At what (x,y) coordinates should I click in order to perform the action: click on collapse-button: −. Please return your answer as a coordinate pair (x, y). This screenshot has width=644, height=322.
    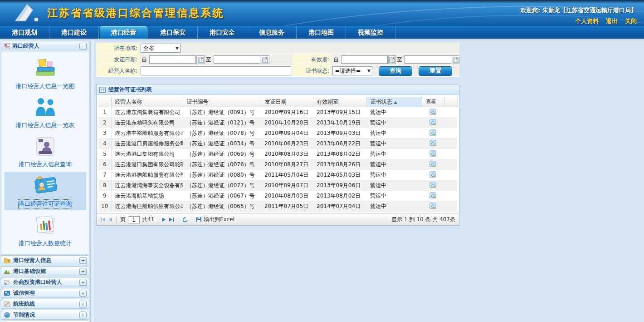
    Looking at the image, I should click on (83, 46).